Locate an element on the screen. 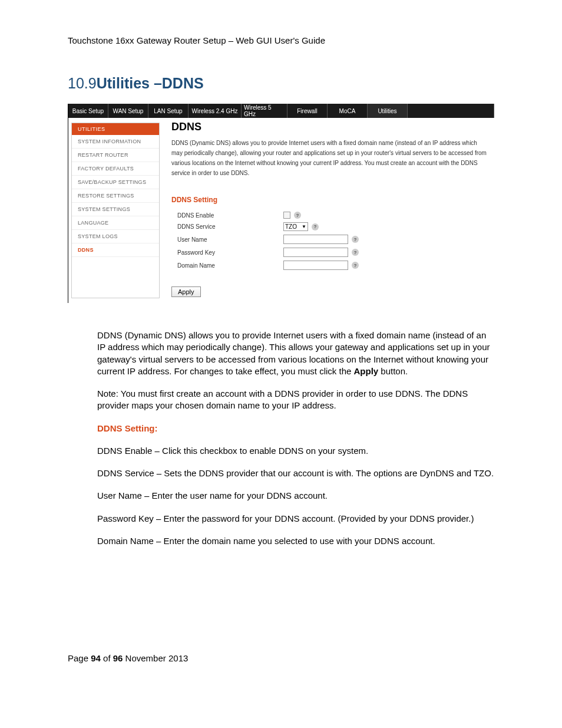 The width and height of the screenshot is (562, 728). paragraph-3: DDNS Enable – Click this checkbox to ena… is located at coordinates (296, 451).